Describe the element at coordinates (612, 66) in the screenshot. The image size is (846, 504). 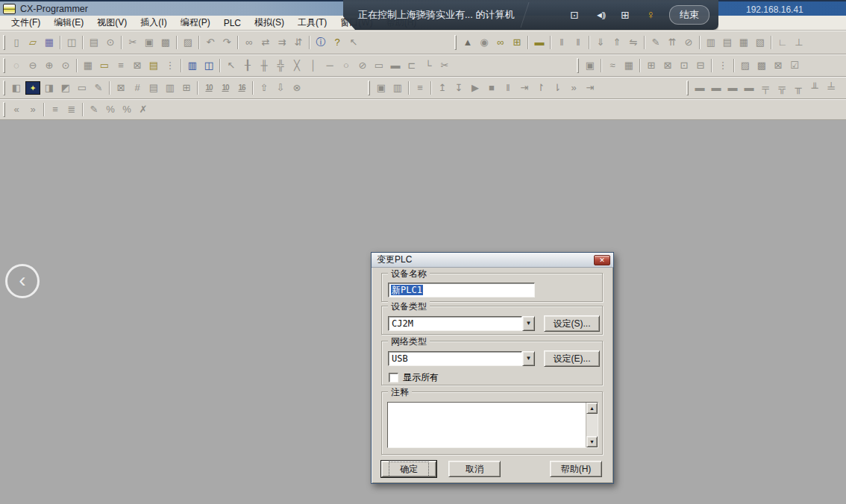
I see `layer-view-icon: ≈` at that location.